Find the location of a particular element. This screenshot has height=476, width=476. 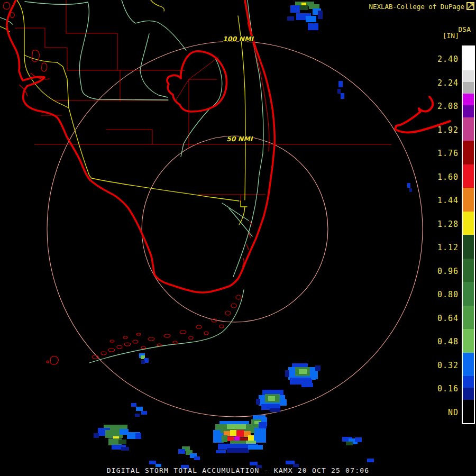

color-scale-label: 1.28 is located at coordinates (443, 224).